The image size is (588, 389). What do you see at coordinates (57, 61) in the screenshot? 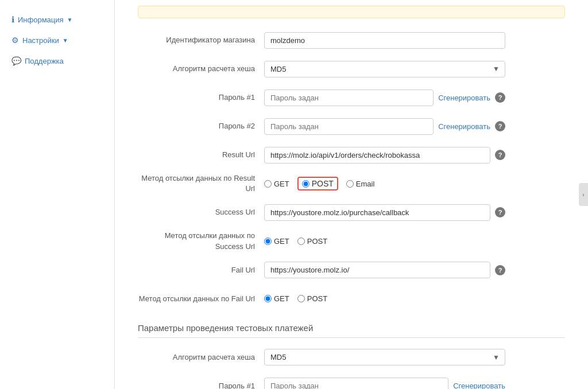
I see `sidebar-item-support: 💬 Поддержка` at bounding box center [57, 61].